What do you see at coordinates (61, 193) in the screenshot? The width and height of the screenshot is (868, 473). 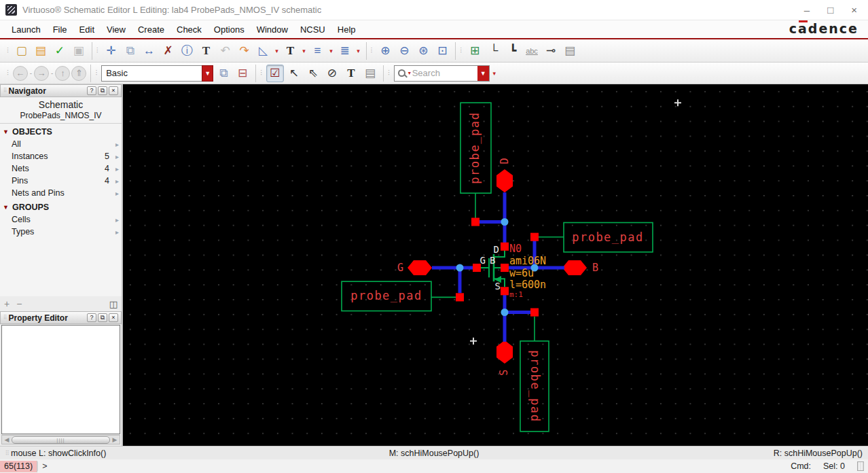 I see `navigator-item-nets-and-pins: Nets and Pins ▸` at bounding box center [61, 193].